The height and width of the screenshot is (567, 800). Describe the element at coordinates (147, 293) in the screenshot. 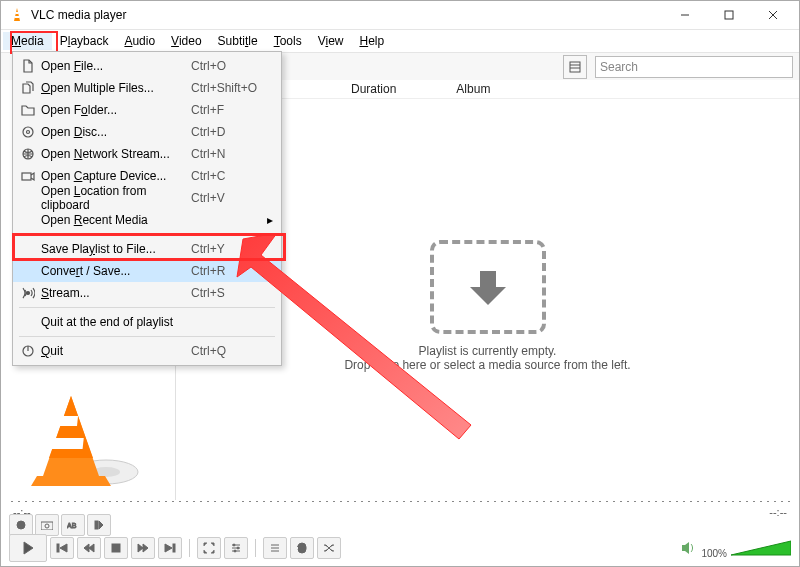

I see `media-menu-item-11: Stream...Ctrl+S` at that location.